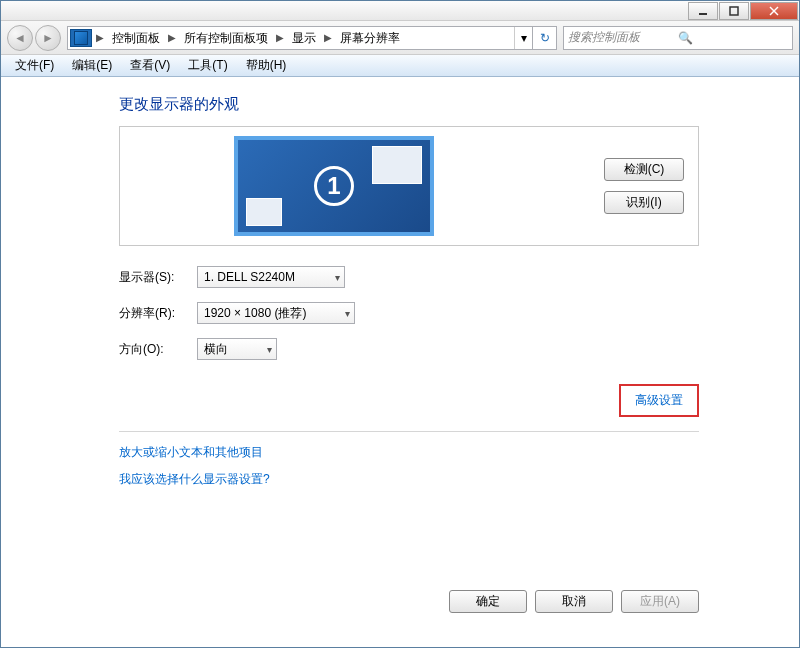 This screenshot has width=800, height=648. Describe the element at coordinates (237, 349) in the screenshot. I see `dropdown-orientation: 横向` at that location.